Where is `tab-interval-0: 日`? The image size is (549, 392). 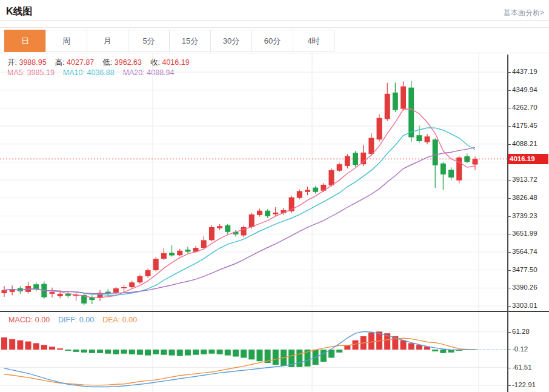 tab-interval-0: 日 is located at coordinates (25, 41).